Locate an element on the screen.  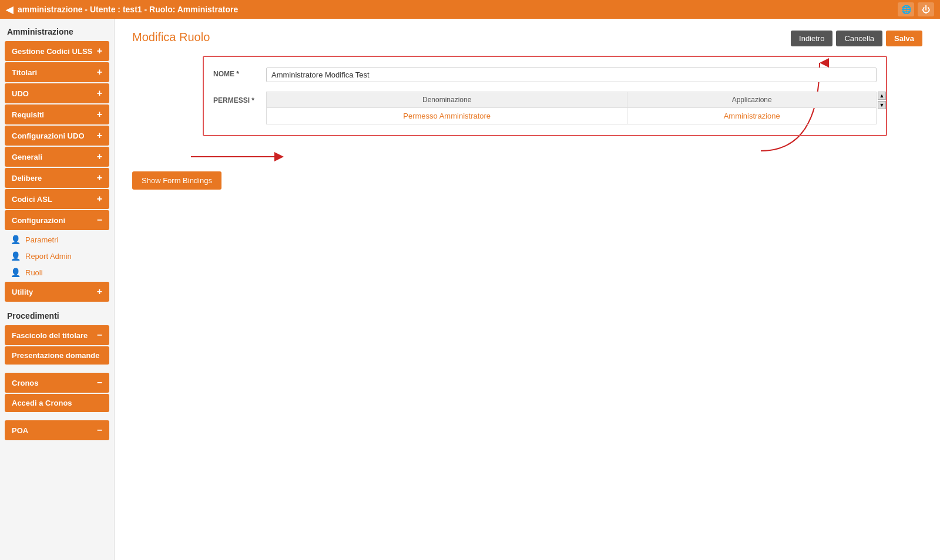
sidebar-item-utility: Utility + is located at coordinates (57, 292).